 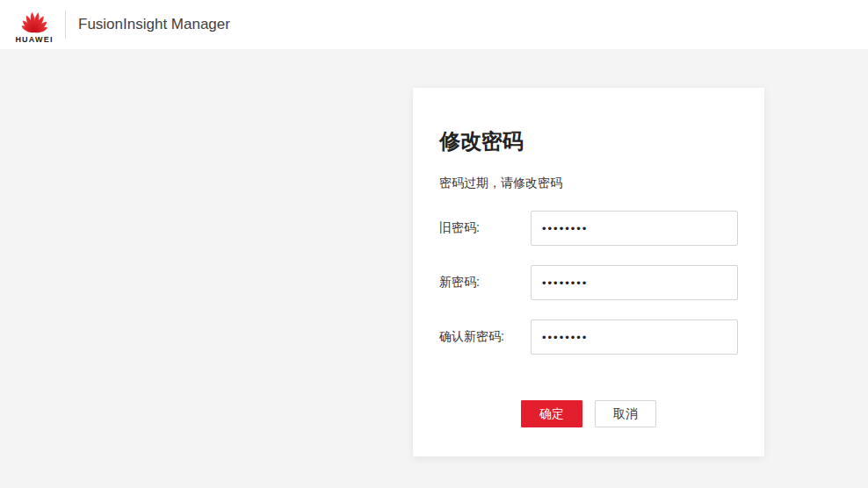 What do you see at coordinates (65, 25) in the screenshot?
I see `header-divider` at bounding box center [65, 25].